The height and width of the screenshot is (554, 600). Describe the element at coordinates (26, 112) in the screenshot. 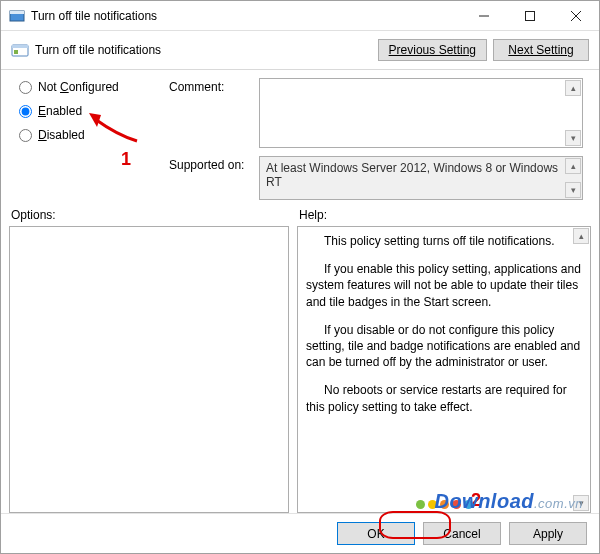

I see `radio-enabled-input` at that location.